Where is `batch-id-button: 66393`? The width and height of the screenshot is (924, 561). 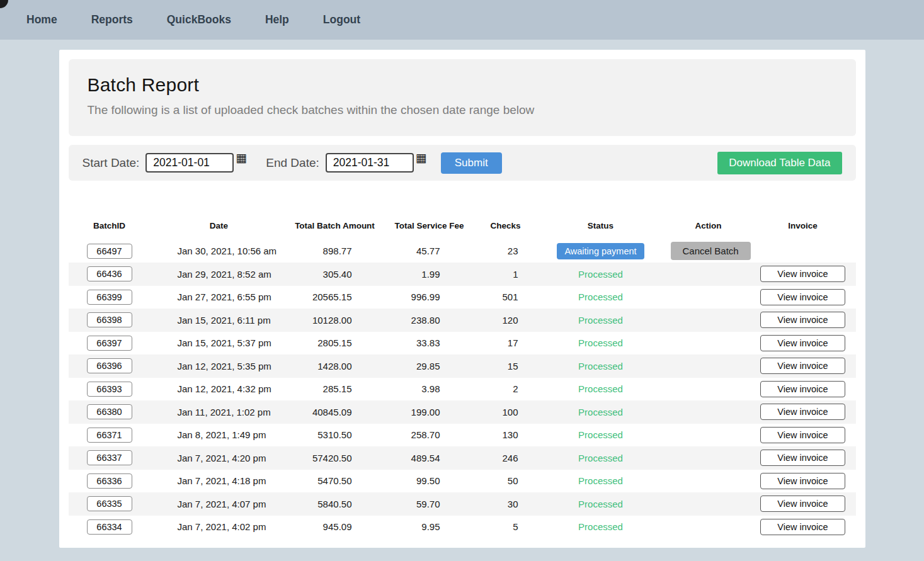 batch-id-button: 66393 is located at coordinates (110, 389).